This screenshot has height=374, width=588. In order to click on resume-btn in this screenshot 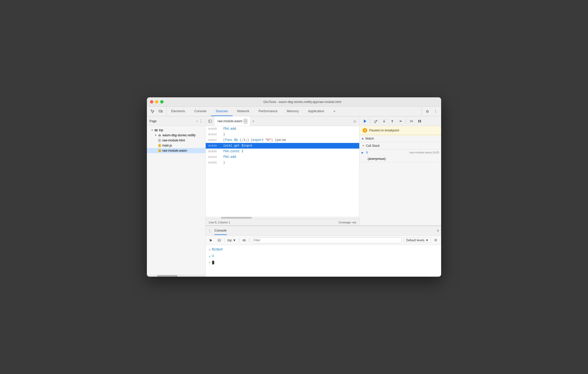, I will do `click(365, 121)`.